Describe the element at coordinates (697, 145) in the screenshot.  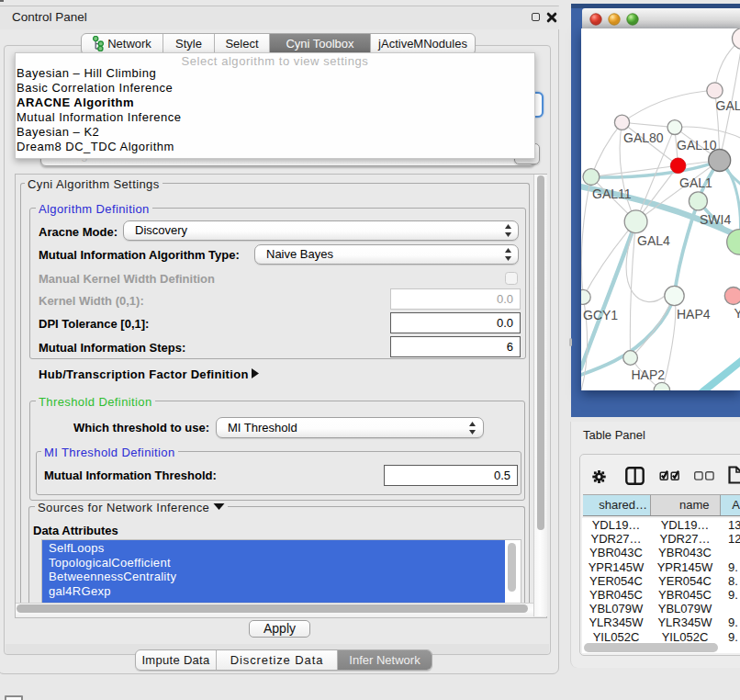
I see `svg-text: GAL10` at that location.